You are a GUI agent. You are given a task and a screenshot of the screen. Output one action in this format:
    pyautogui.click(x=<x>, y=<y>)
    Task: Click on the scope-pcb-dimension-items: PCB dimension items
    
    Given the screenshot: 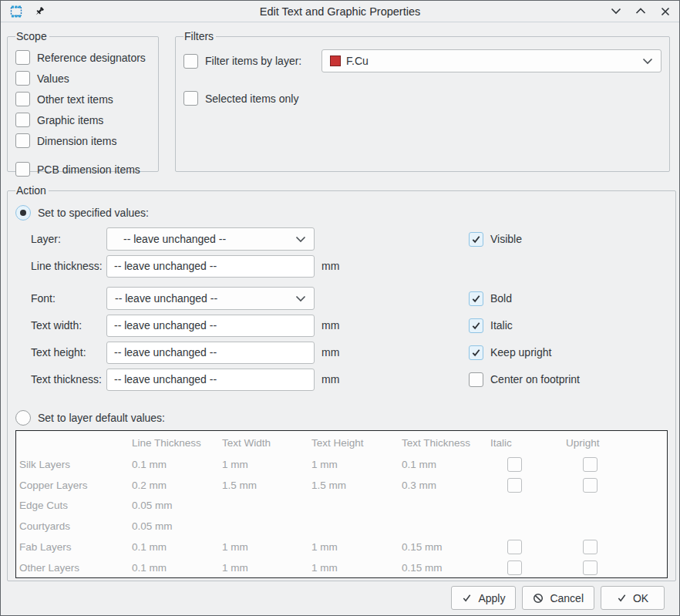 What is the action you would take?
    pyautogui.click(x=83, y=170)
    